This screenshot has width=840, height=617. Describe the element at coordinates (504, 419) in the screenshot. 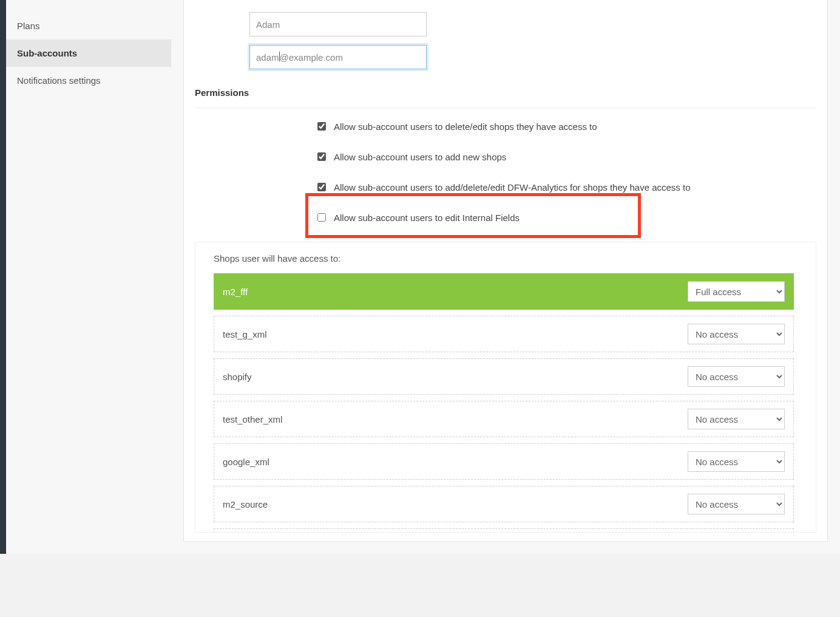

I see `shop-row: test_other_xmlFull accessNo access` at that location.